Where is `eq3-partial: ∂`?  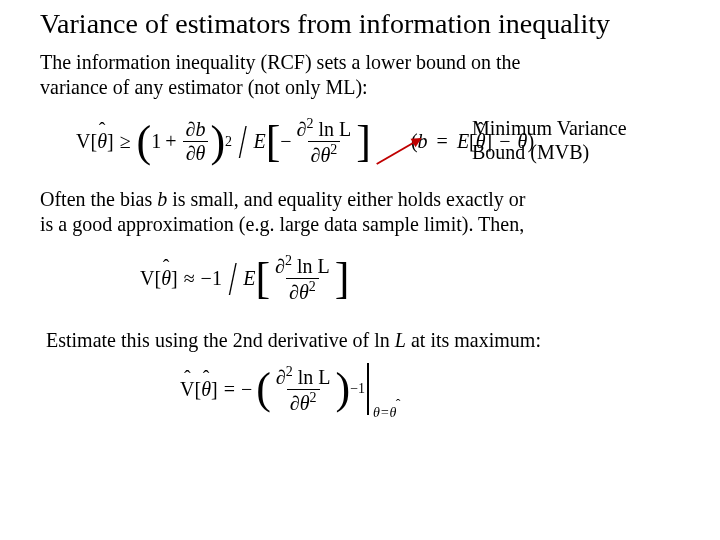
eq3-partial: ∂ is located at coordinates (281, 377).